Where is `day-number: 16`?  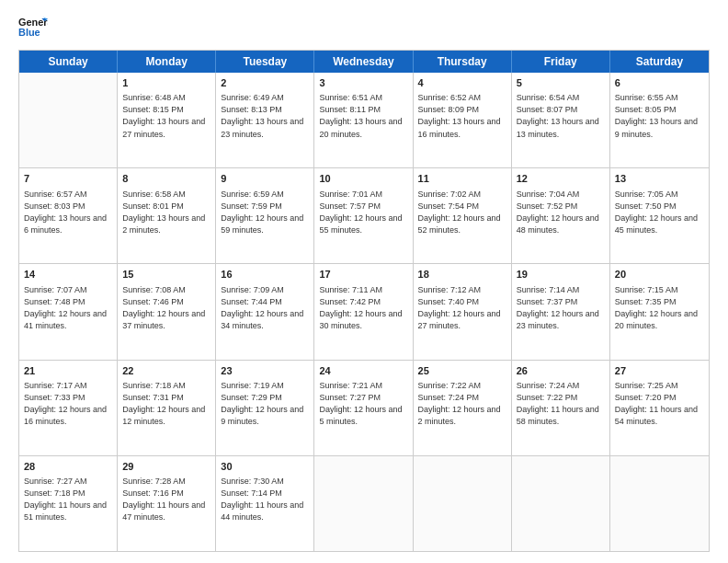 day-number: 16 is located at coordinates (265, 274).